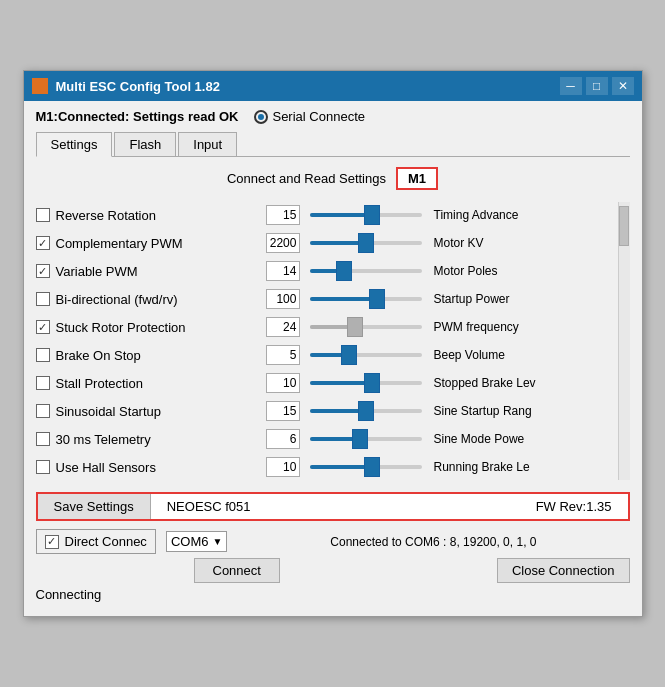 The height and width of the screenshot is (687, 665). Describe the element at coordinates (479, 411) in the screenshot. I see `label-sine-startup: Sine Startup Rang` at that location.